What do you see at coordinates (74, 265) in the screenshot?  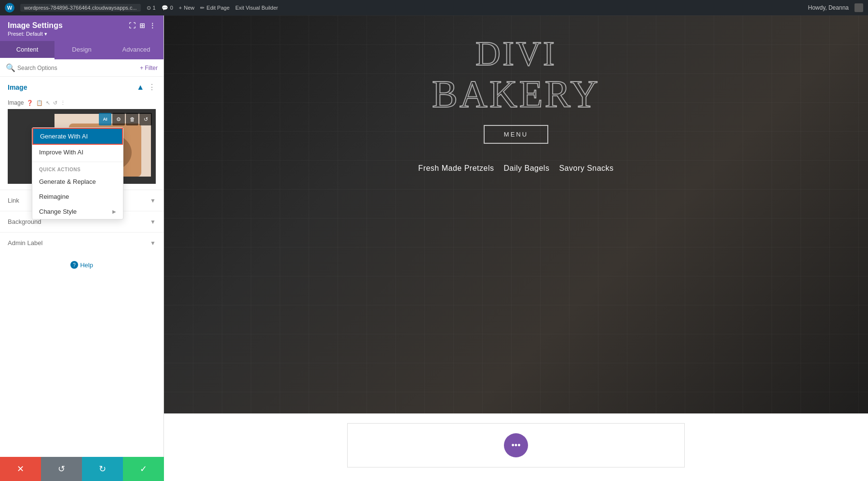 I see `help-icon-circle: ?` at bounding box center [74, 265].